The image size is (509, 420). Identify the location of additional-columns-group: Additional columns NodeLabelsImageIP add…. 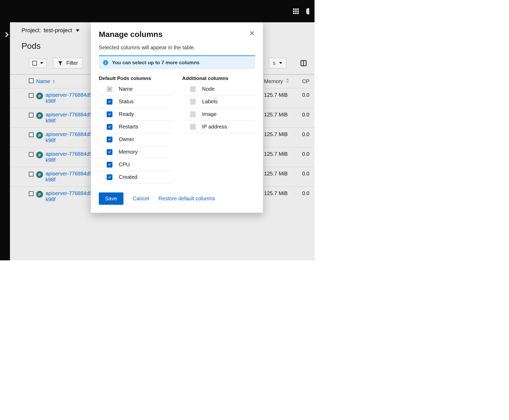
(219, 130).